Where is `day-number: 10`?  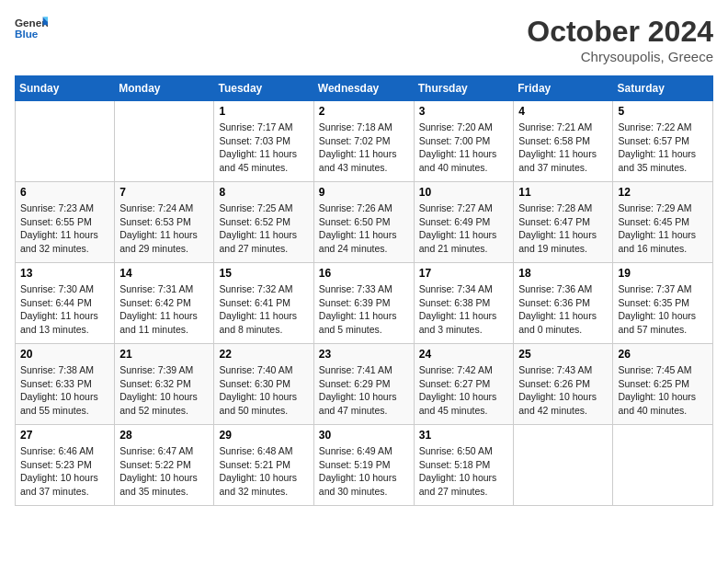 day-number: 10 is located at coordinates (464, 192).